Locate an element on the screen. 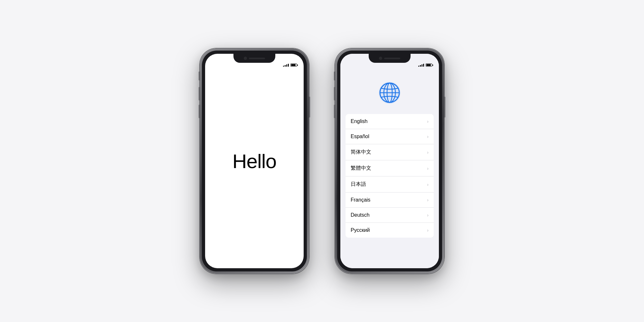 The height and width of the screenshot is (322, 644). silent-switch-right is located at coordinates (335, 76).